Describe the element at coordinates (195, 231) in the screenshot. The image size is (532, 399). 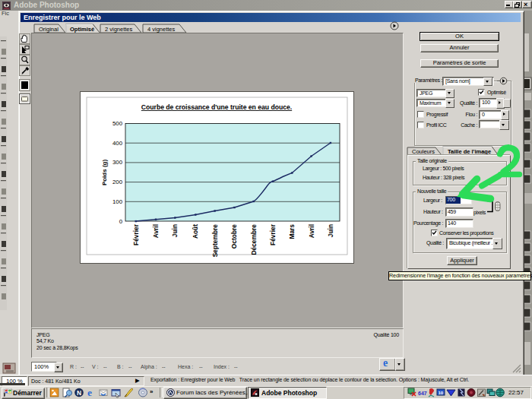
I see `svg-text: Août` at that location.